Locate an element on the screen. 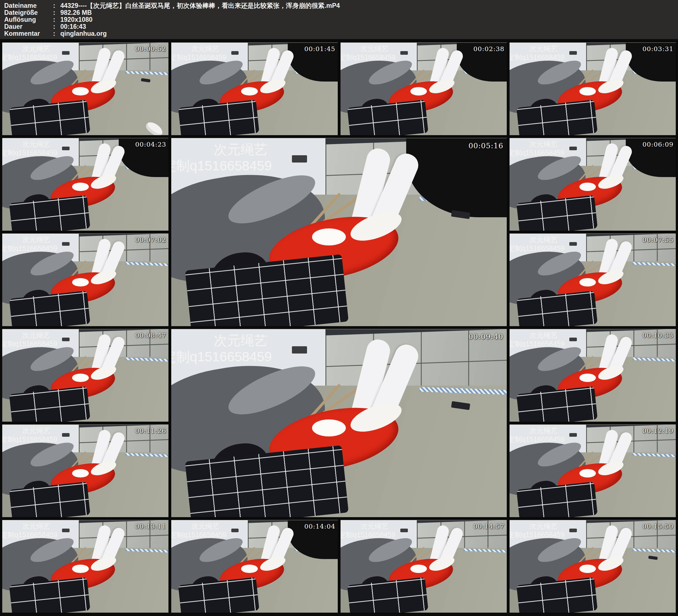 The image size is (678, 616). timestamp-overlay: 00:07:55 is located at coordinates (658, 240).